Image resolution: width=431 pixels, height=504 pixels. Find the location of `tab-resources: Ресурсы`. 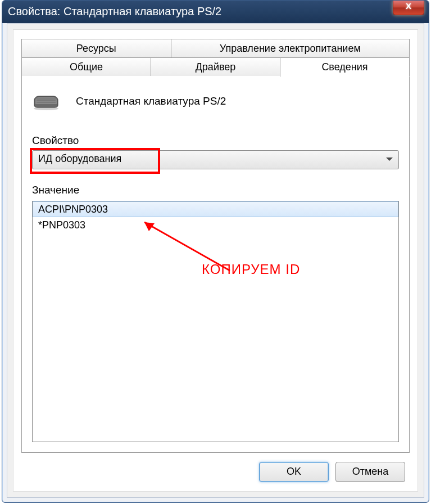

tab-resources: Ресурсы is located at coordinates (97, 48).